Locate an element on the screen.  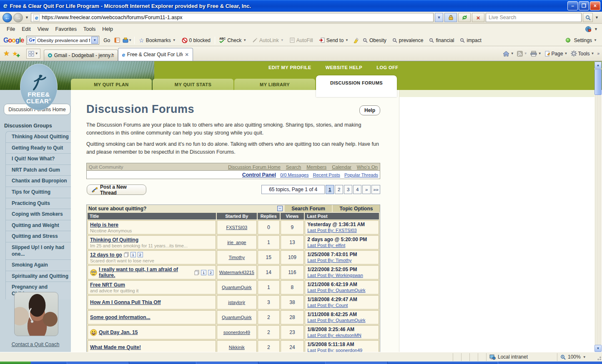
gadgets-icon: ▼ is located at coordinates (127, 40).